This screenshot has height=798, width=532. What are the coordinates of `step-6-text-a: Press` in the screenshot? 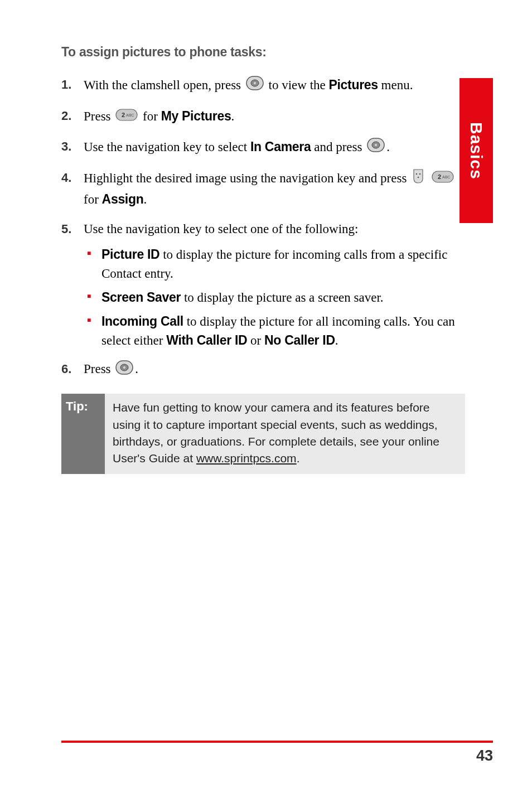 It's located at (99, 369).